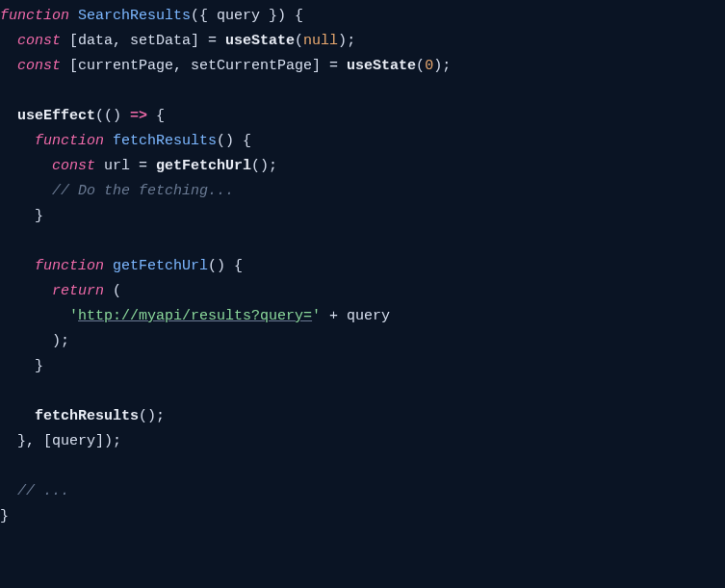  What do you see at coordinates (165, 141) in the screenshot?
I see `fn-name-fetchresults: fetchResults` at bounding box center [165, 141].